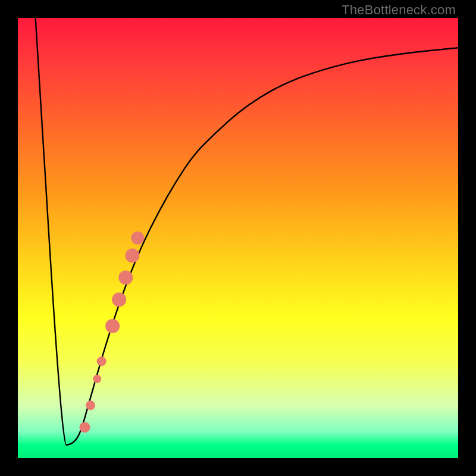 Image resolution: width=476 pixels, height=476 pixels. What do you see at coordinates (399, 10) in the screenshot?
I see `watermark-text: TheBottleneck.com` at bounding box center [399, 10].